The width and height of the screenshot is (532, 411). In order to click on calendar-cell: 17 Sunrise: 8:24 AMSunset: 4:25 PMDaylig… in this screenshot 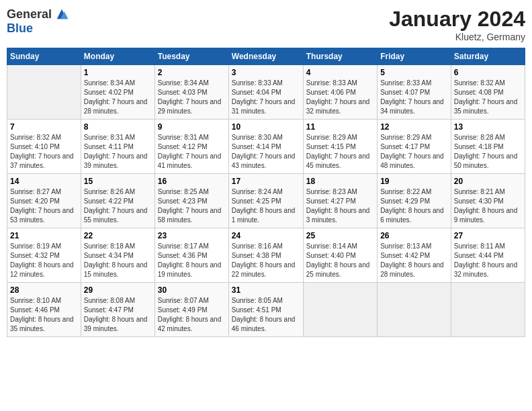, I will do `click(266, 201)`.